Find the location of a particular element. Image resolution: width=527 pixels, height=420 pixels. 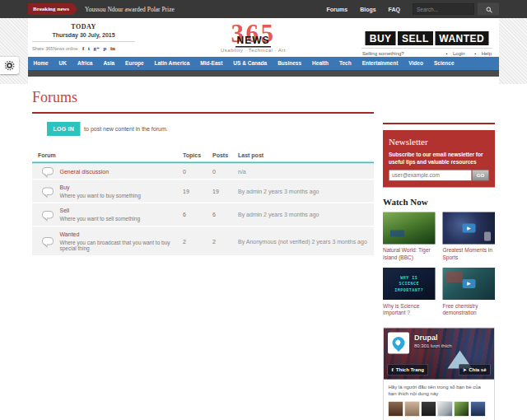

login-prompt-text: to post new content in the forum. is located at coordinates (126, 129).